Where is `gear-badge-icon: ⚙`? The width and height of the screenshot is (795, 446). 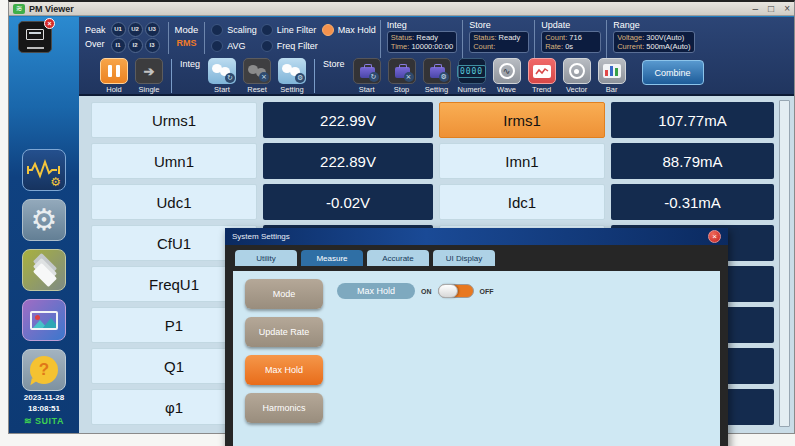
gear-badge-icon: ⚙ is located at coordinates (56, 182).